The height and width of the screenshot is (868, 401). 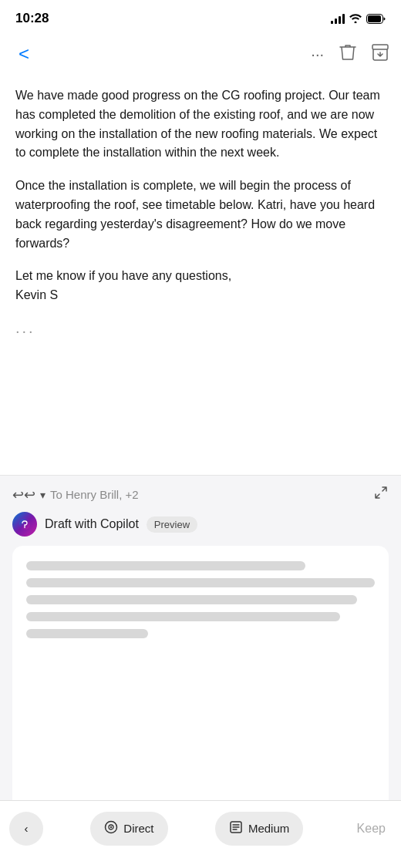 What do you see at coordinates (200, 524) in the screenshot?
I see `copilot-row: Draft with Copilot Preview` at bounding box center [200, 524].